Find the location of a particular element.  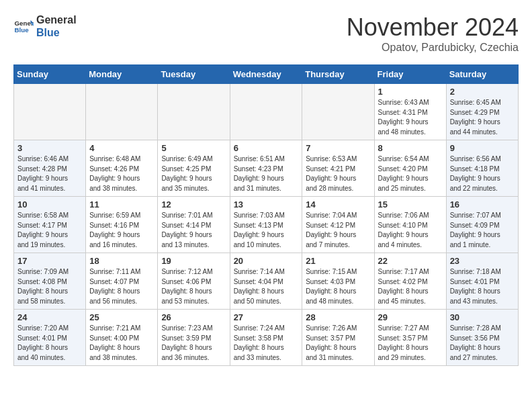

calendar-week-4: 24Sunrise: 7:20 AM Sunset: 4:01 PM Dayli… is located at coordinates (266, 338).